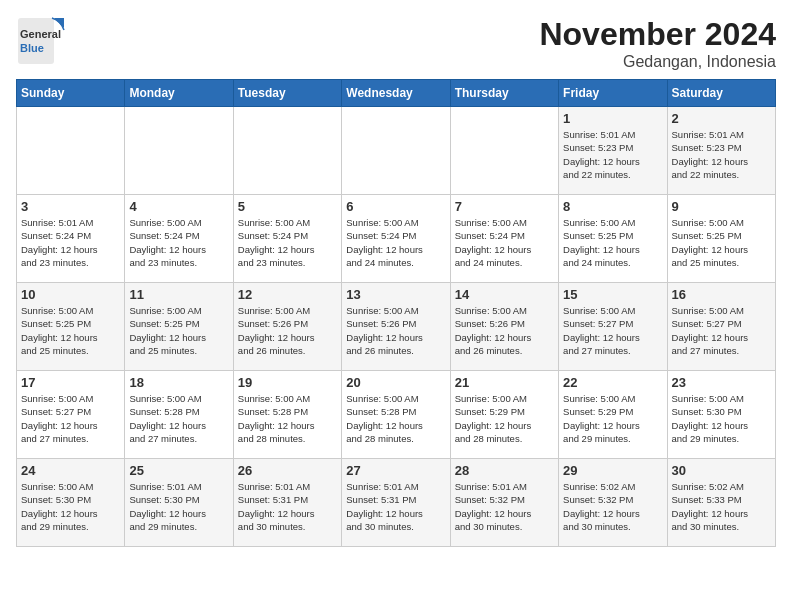  I want to click on week-row-3: 17Sunrise: 5:00 AM Sunset: 5:27 PM Dayli…, so click(396, 415).